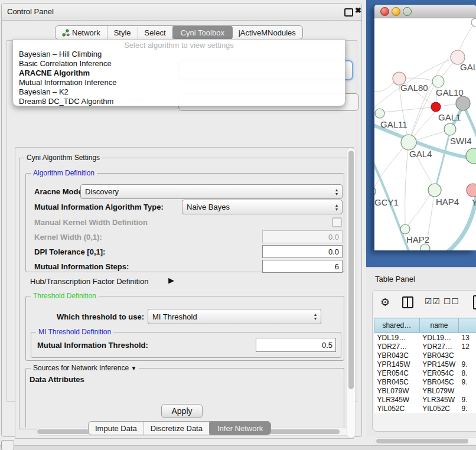 This screenshot has width=476, height=450. I want to click on bottom-left-button, so click(8, 445).